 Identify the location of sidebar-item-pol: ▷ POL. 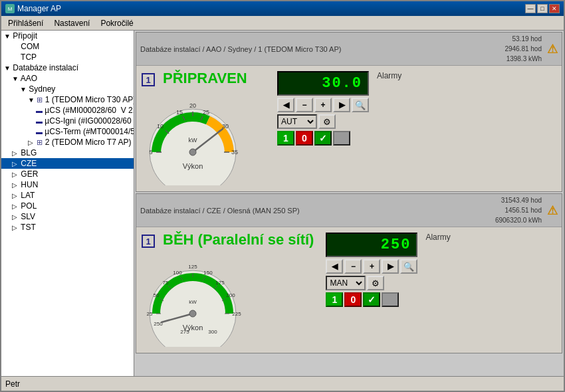
(68, 206).